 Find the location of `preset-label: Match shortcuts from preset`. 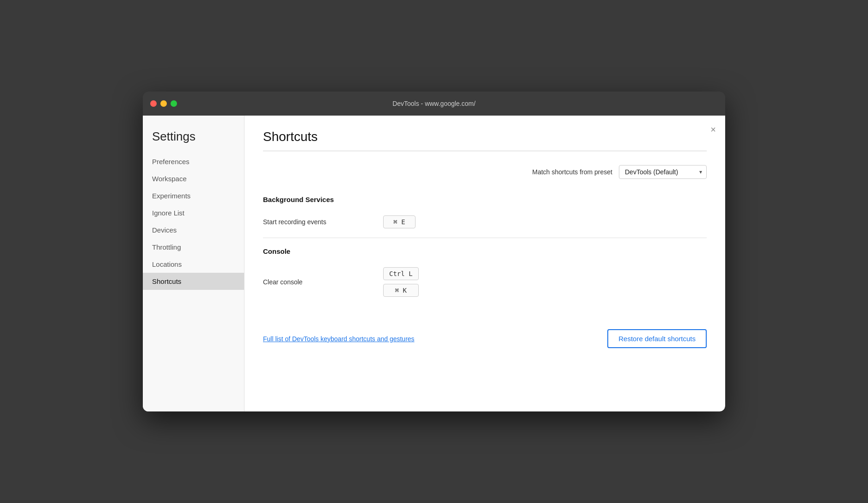

preset-label: Match shortcuts from preset is located at coordinates (572, 172).